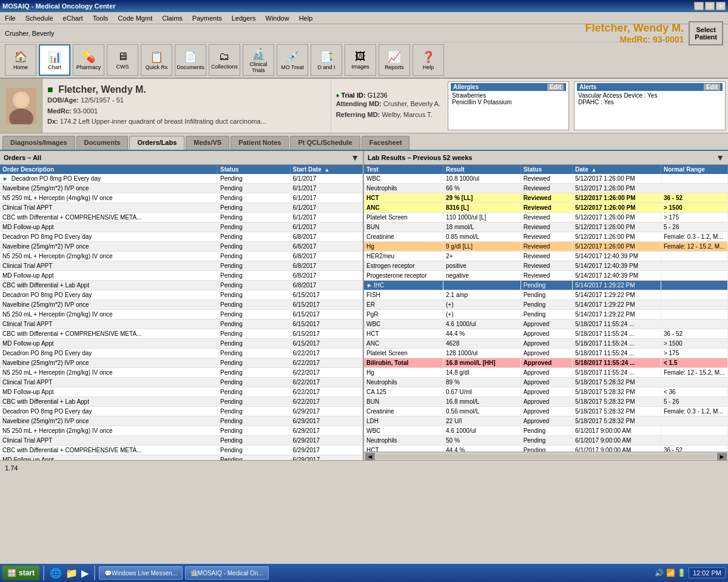 The image size is (728, 582). I want to click on lab-horizontal-scrollbar: ◄ ►, so click(546, 456).